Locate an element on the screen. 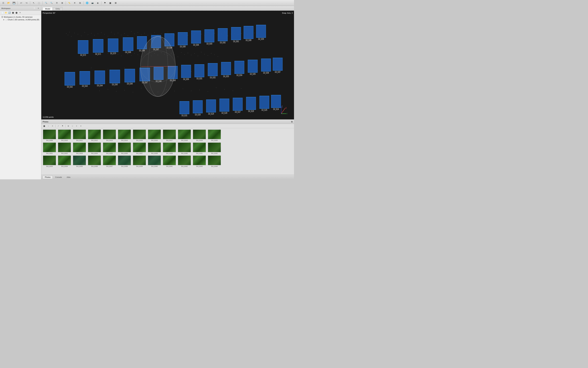 The image size is (588, 368). photo-item-DJI0129: ✓ DJI_0129 is located at coordinates (169, 148).